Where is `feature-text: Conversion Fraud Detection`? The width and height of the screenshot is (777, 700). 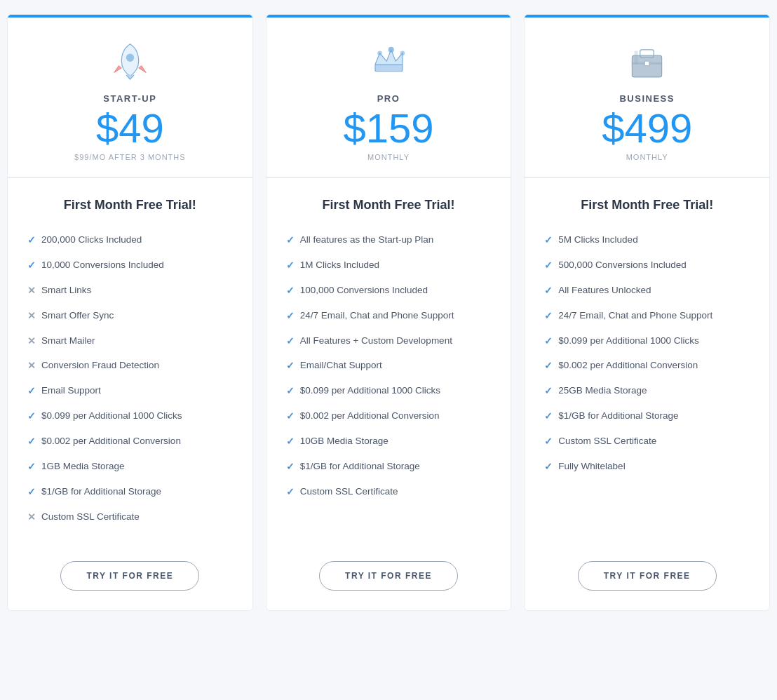
feature-text: Conversion Fraud Detection is located at coordinates (100, 366).